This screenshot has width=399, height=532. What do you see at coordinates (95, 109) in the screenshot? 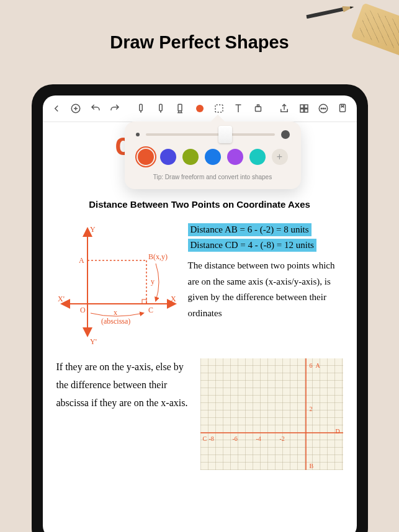
I see `undo-button` at bounding box center [95, 109].